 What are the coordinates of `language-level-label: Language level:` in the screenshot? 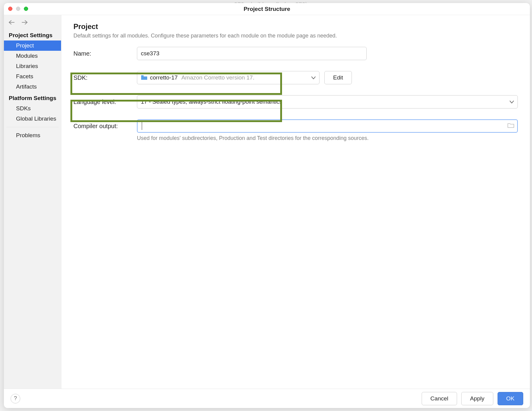 It's located at (105, 102).